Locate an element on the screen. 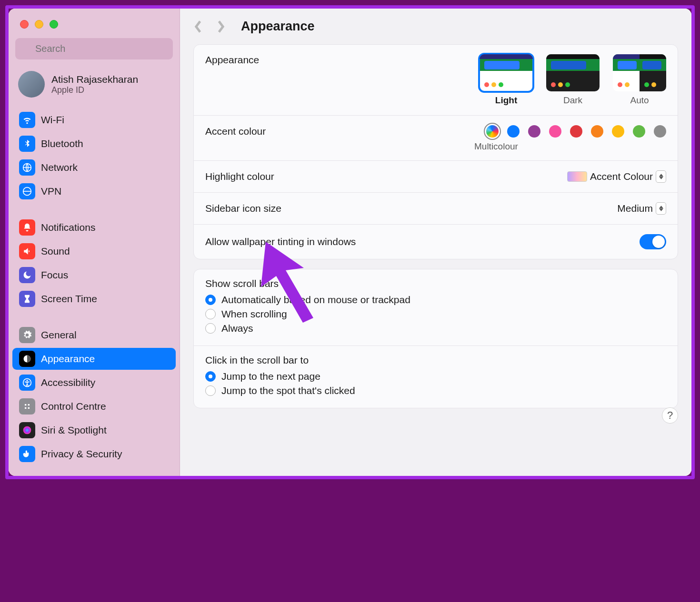  sidebar-item-control-centre: Control Centre is located at coordinates (94, 406).